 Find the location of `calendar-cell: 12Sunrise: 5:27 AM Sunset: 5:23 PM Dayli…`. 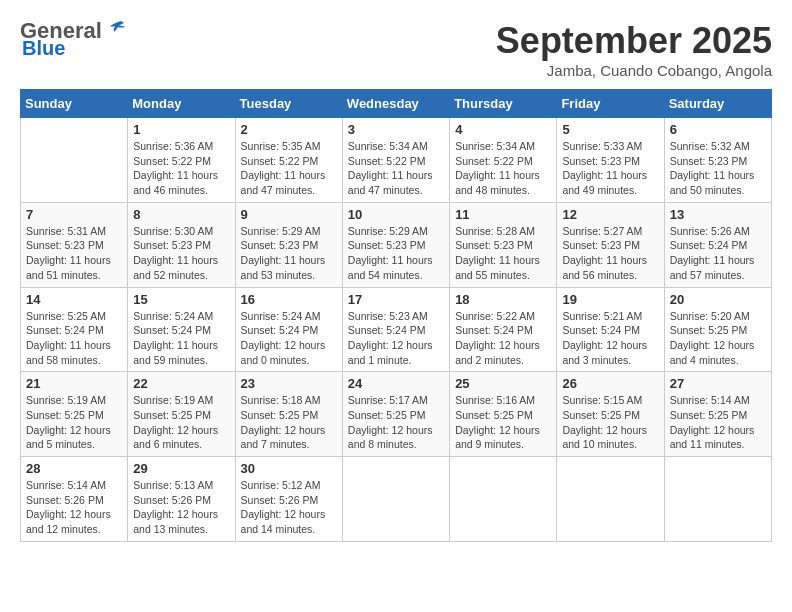

calendar-cell: 12Sunrise: 5:27 AM Sunset: 5:23 PM Dayli… is located at coordinates (610, 244).